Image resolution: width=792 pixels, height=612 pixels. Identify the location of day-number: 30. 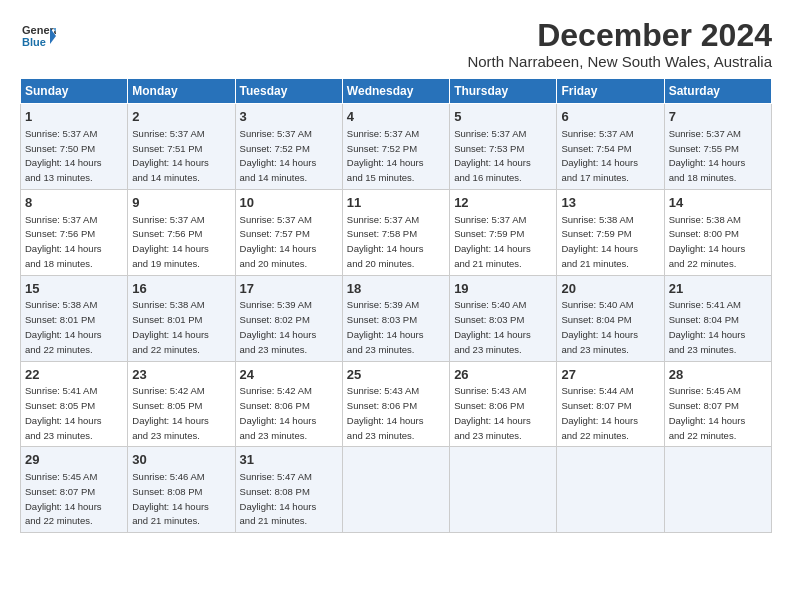
(181, 460).